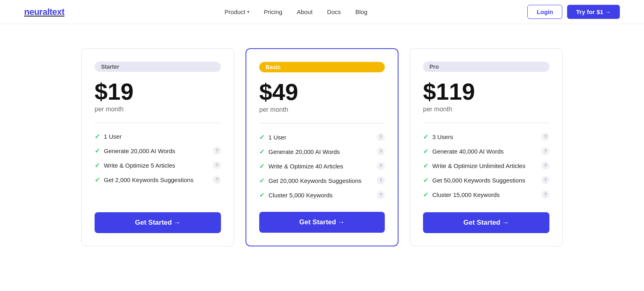 This screenshot has width=644, height=291. What do you see at coordinates (322, 222) in the screenshot?
I see `get-started-button-basic: Get Started →` at bounding box center [322, 222].